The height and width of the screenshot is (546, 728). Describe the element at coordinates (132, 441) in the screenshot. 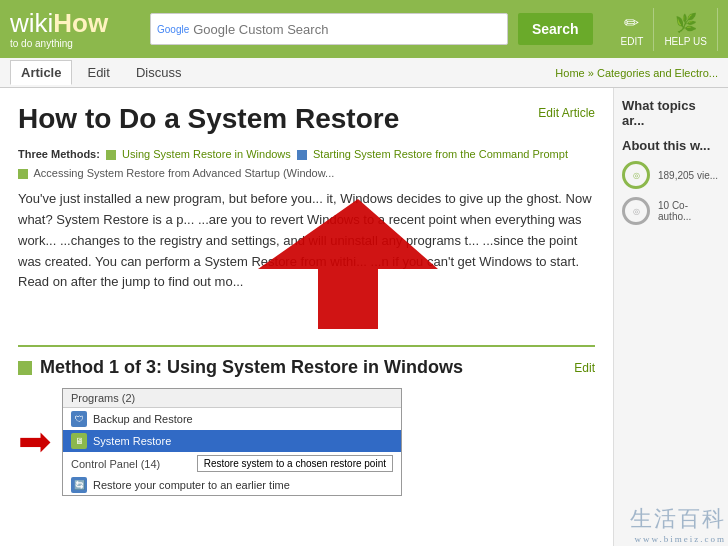

I see `dialog-restore-label: System Restore` at that location.